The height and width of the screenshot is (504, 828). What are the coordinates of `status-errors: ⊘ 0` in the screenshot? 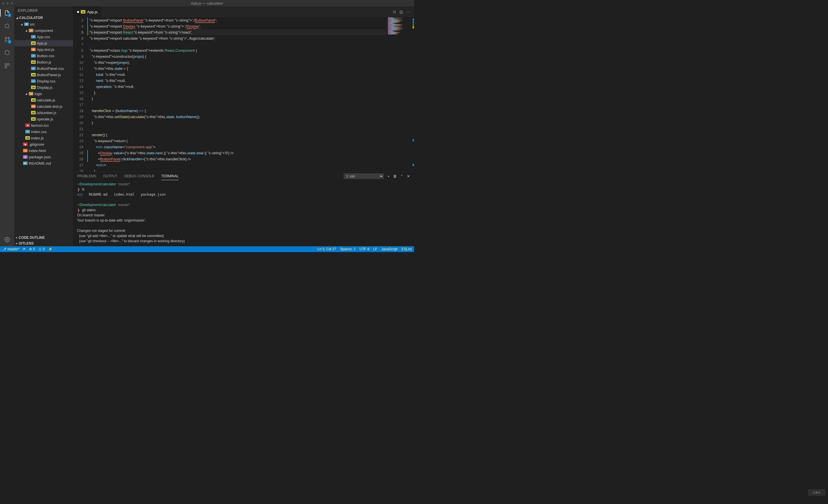 It's located at (32, 249).